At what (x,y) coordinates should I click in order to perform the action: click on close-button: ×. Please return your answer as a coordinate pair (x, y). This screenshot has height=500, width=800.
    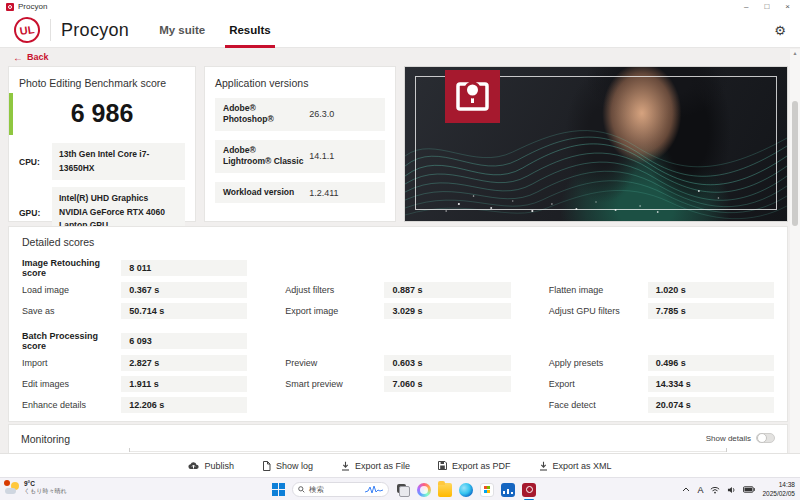
    Looking at the image, I should click on (788, 6).